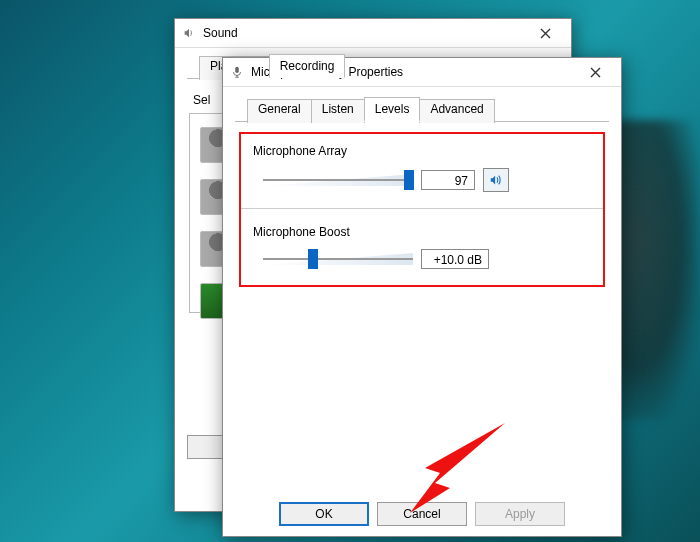 The height and width of the screenshot is (542, 700). What do you see at coordinates (338, 111) in the screenshot?
I see `tab-listen: Listen` at bounding box center [338, 111].